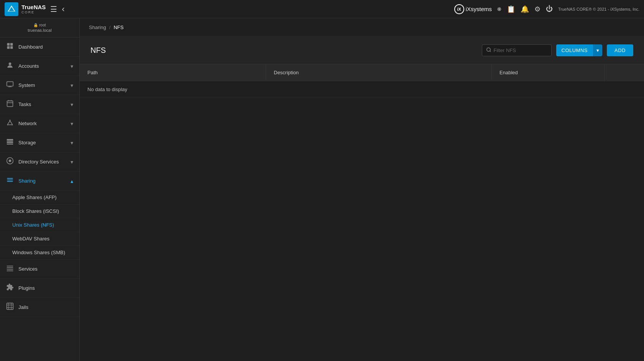 The width and height of the screenshot is (644, 361). Describe the element at coordinates (379, 73) in the screenshot. I see `column-description: Description` at that location.